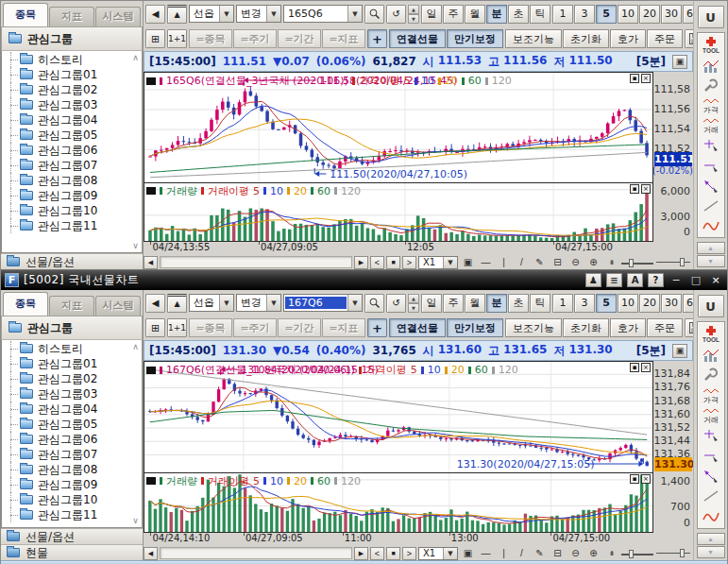 The height and width of the screenshot is (564, 728). What do you see at coordinates (655, 280) in the screenshot?
I see `help-icon: ?` at bounding box center [655, 280].